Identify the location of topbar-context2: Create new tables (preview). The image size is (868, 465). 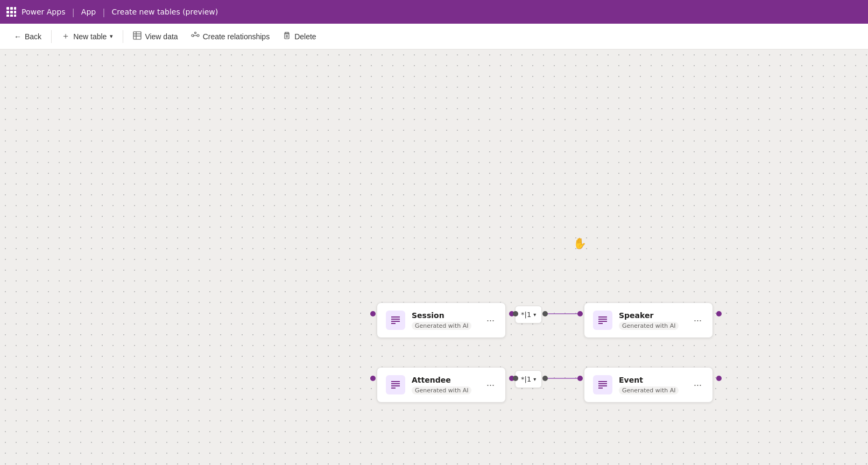
(165, 12).